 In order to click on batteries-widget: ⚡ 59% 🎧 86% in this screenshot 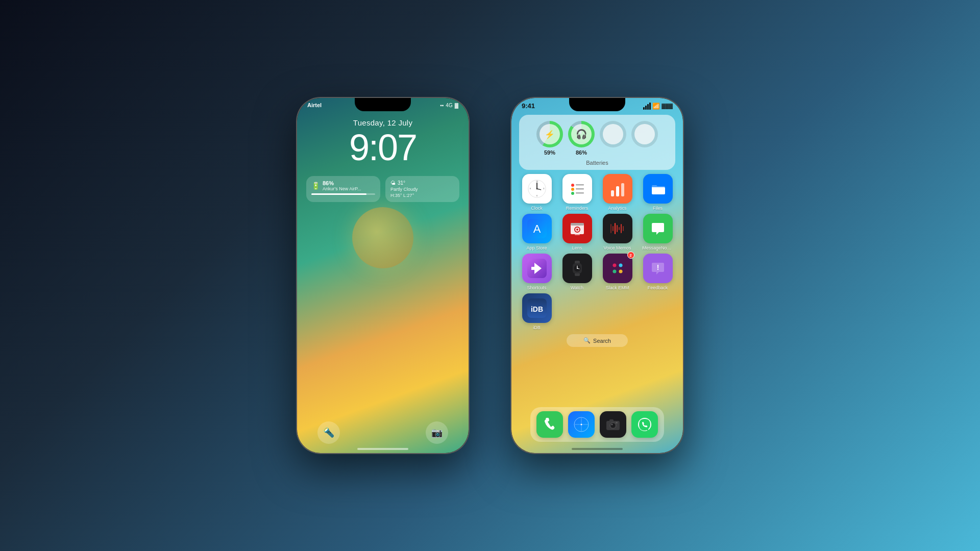, I will do `click(597, 142)`.